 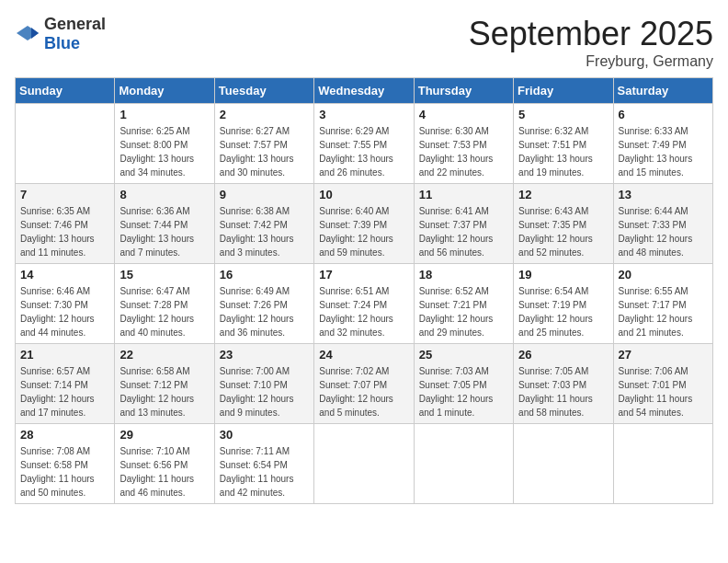 I want to click on calendar-cell: 23Sunrise: 7:00 AMSunset: 7:10 PMDayligh…, so click(x=264, y=385).